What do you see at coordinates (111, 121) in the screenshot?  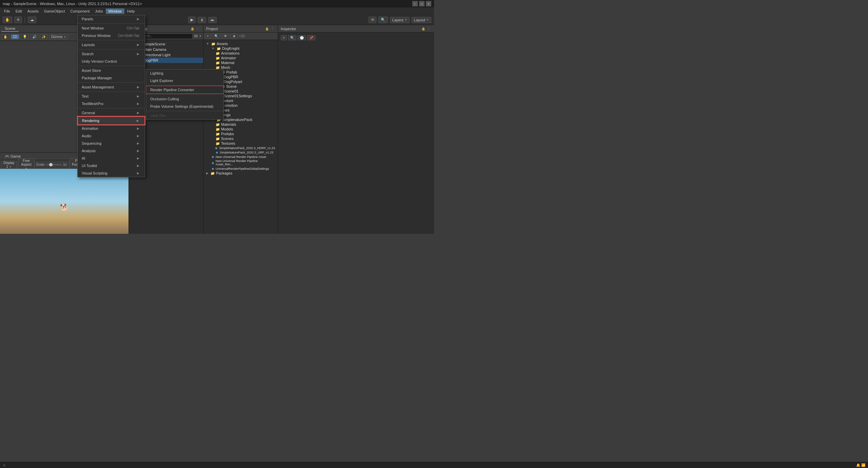 I see `menu-rendering: Rendering ▶` at bounding box center [111, 121].